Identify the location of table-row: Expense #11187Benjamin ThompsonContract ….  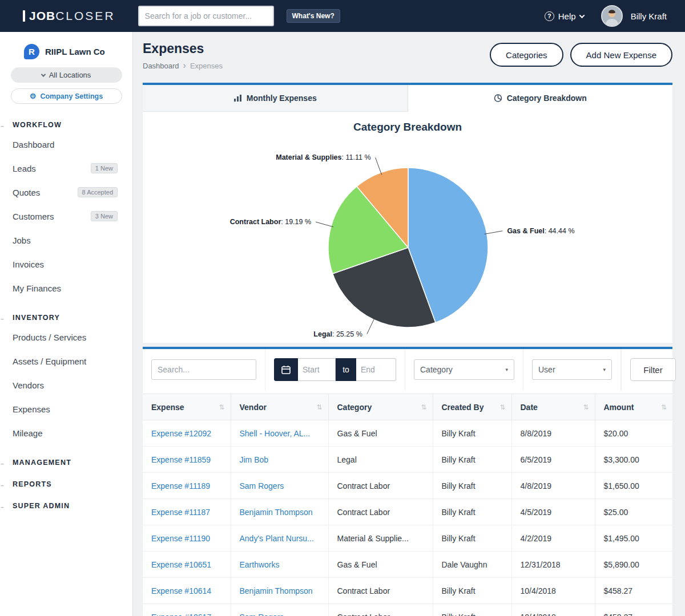
(408, 512).